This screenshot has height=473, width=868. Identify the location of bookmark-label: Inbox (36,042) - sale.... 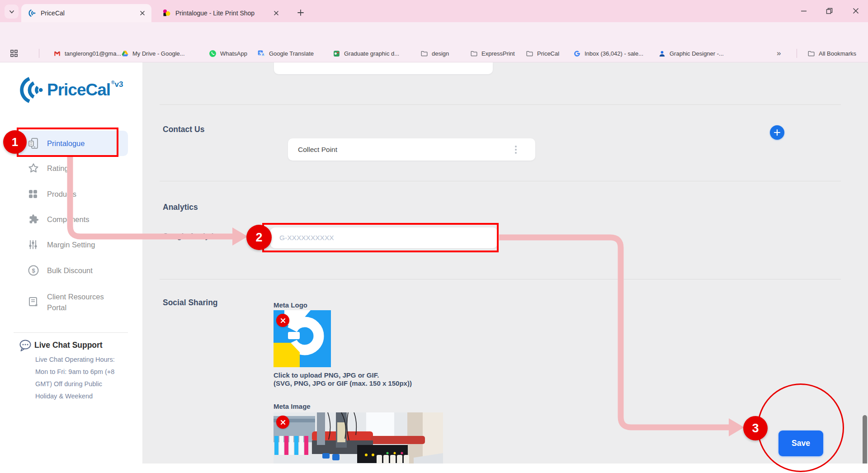
(614, 53).